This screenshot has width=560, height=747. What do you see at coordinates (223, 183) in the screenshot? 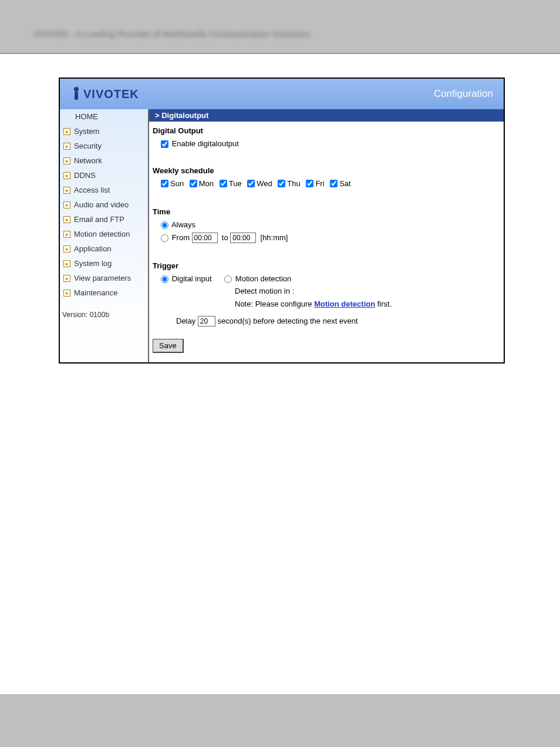
I see `day-tue-checkbox` at bounding box center [223, 183].